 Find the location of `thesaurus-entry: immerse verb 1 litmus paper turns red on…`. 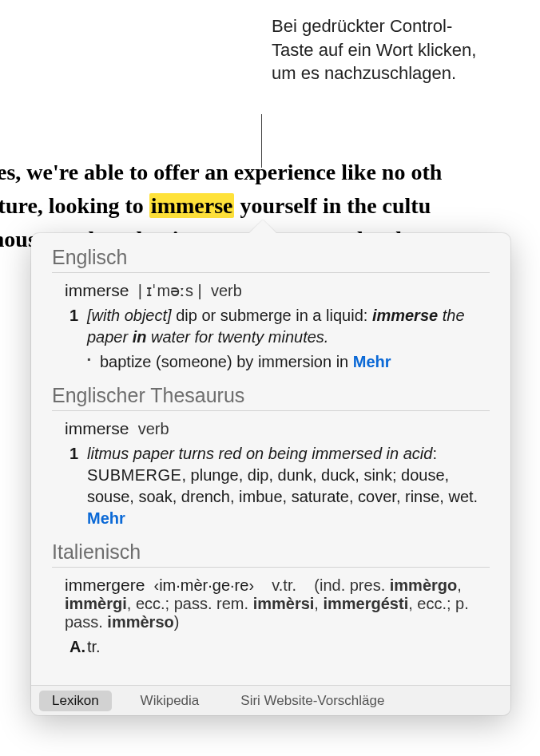

thesaurus-entry: immerse verb 1 litmus paper turns red on… is located at coordinates (271, 474).